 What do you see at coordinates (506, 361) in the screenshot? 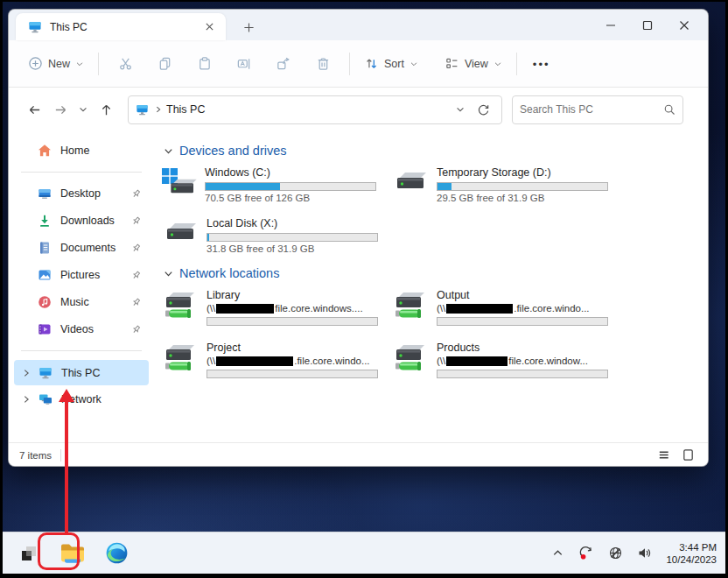
I see `network-location-products: Products (\\file.core.window...` at bounding box center [506, 361].